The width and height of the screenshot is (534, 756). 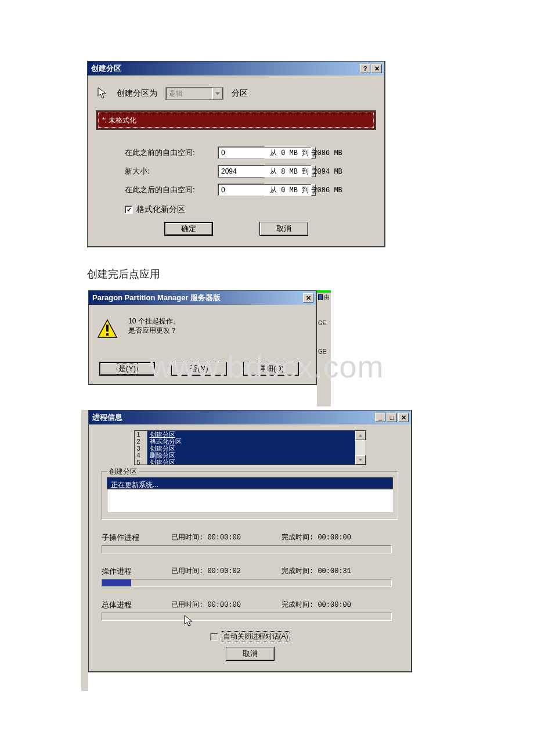 What do you see at coordinates (166, 441) in the screenshot?
I see `list-item: 格式化分区` at bounding box center [166, 441].